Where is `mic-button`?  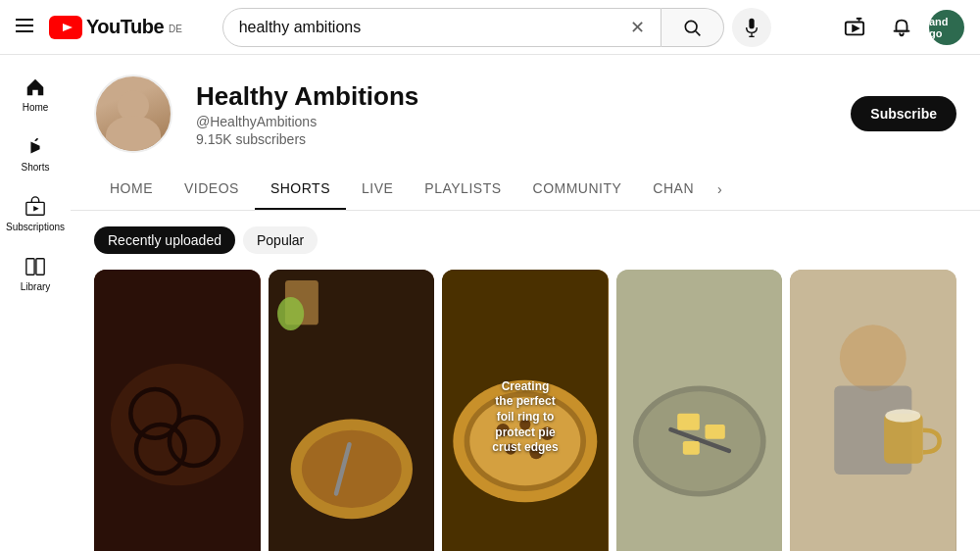 mic-button is located at coordinates (752, 27).